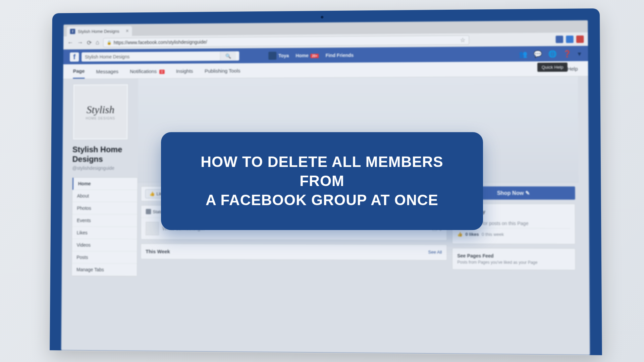 This screenshot has width=644, height=362. I want to click on week-title: This Week, so click(158, 251).